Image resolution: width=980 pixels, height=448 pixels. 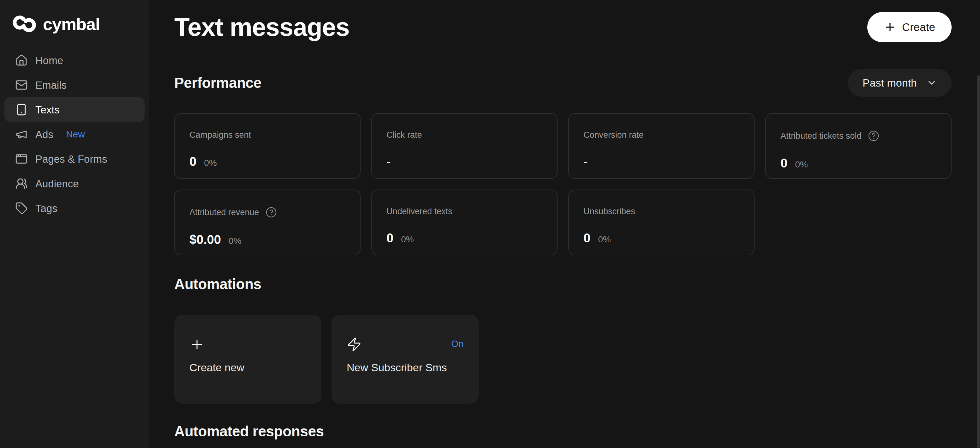 What do you see at coordinates (858, 146) in the screenshot?
I see `stat-card: Attributed tickets sold 0 0%` at bounding box center [858, 146].